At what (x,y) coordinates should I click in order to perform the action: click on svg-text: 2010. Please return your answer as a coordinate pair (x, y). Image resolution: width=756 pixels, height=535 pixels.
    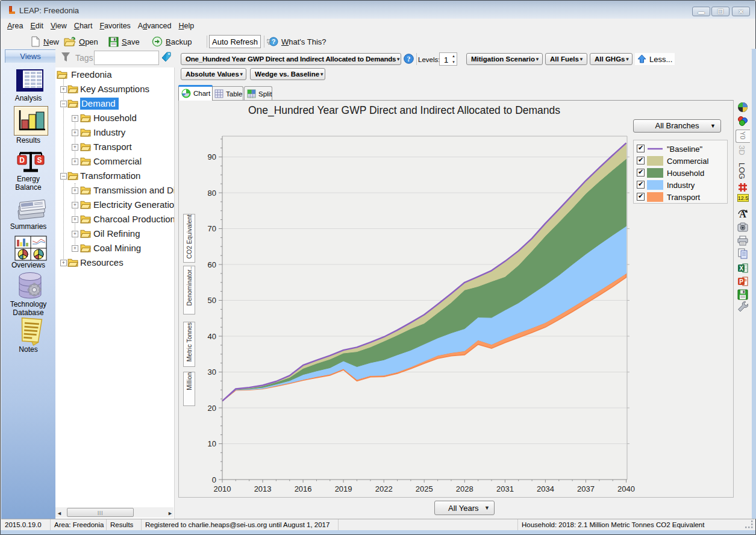
    Looking at the image, I should click on (223, 489).